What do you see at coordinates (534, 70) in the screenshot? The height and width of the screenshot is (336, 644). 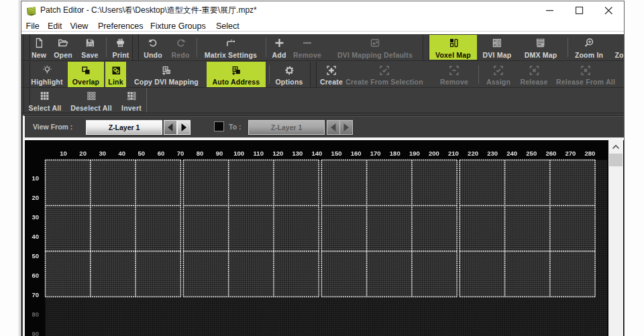 I see `release-icon-wrap` at bounding box center [534, 70].